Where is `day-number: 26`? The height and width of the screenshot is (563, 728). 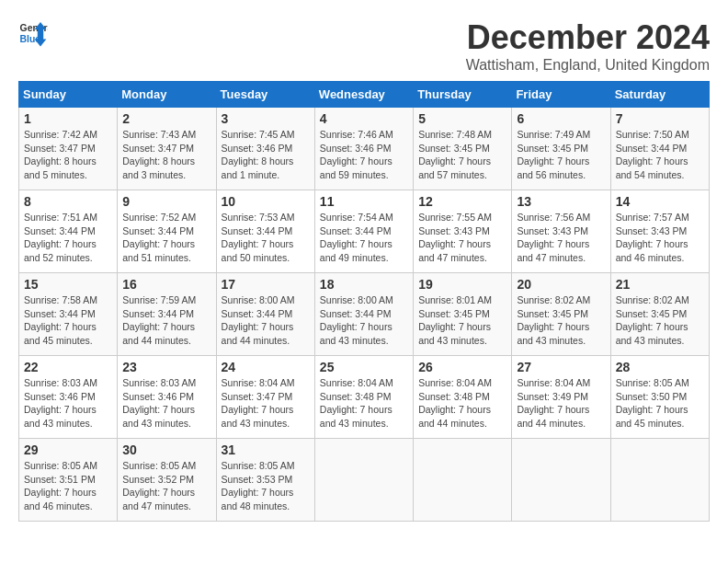
day-number: 26 is located at coordinates (462, 367).